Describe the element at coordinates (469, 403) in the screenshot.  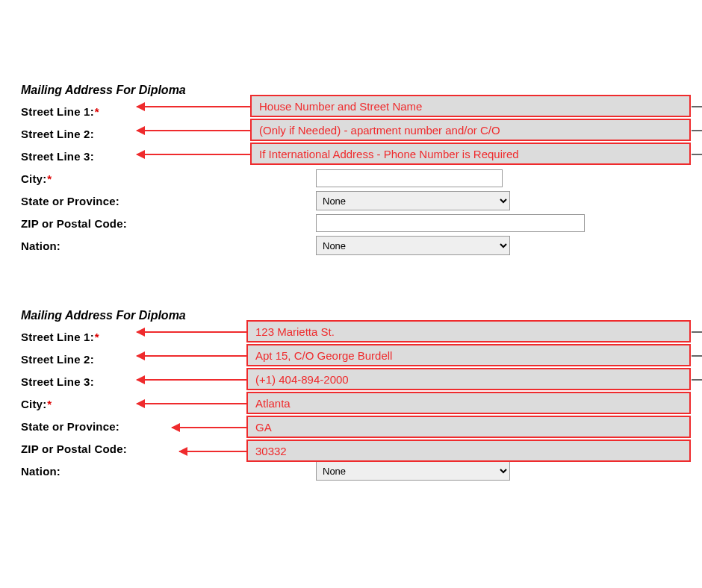
I see `annotation-city-example: Atlanta` at that location.